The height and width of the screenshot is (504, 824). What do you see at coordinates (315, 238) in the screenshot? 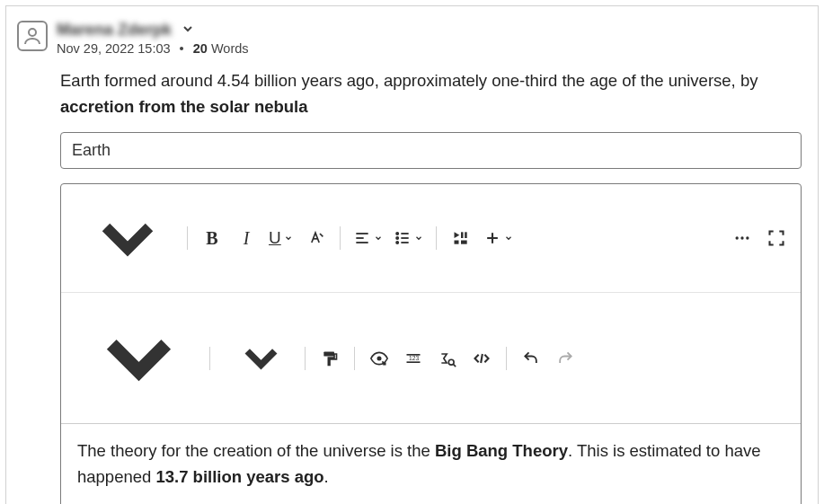
I see `text-color-button` at bounding box center [315, 238].